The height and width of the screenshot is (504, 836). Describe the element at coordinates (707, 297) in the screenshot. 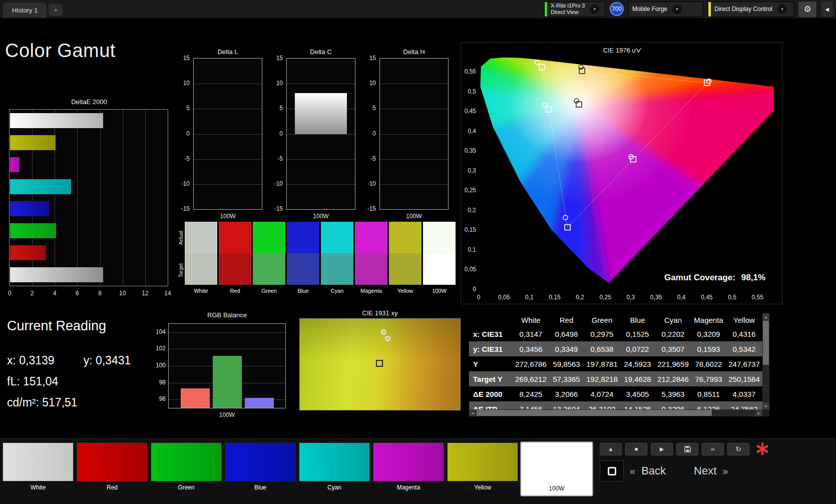

I see `axis-tick-label: 0,45` at that location.